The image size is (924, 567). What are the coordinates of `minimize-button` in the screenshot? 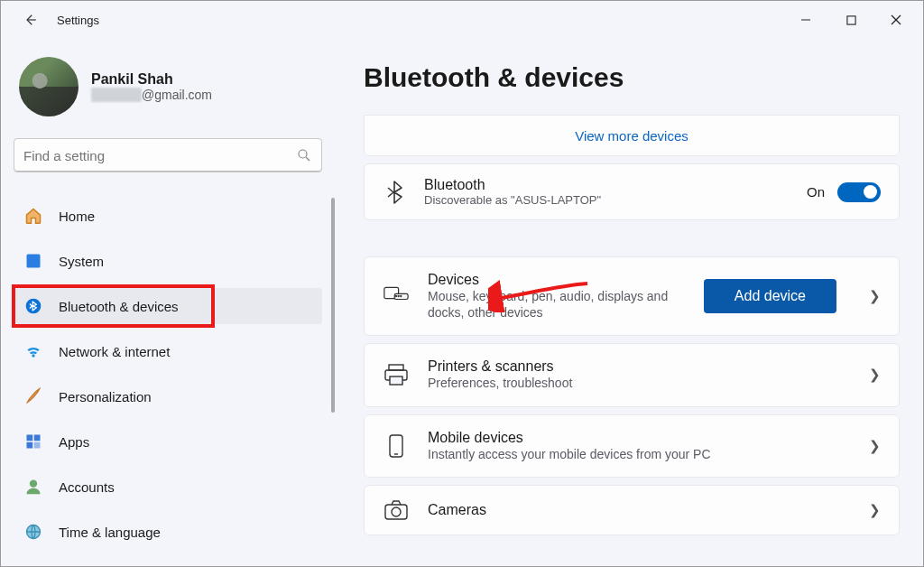 It's located at (806, 20).